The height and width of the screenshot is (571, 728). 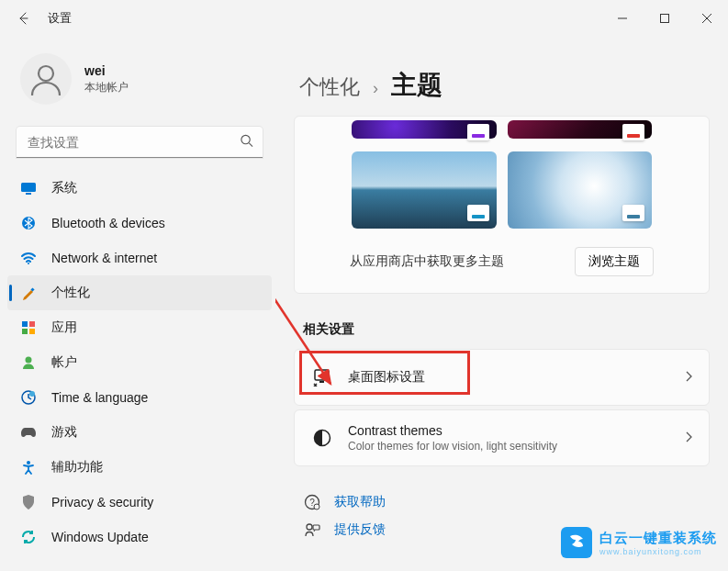 What do you see at coordinates (106, 71) in the screenshot?
I see `profile-name: wei` at bounding box center [106, 71].